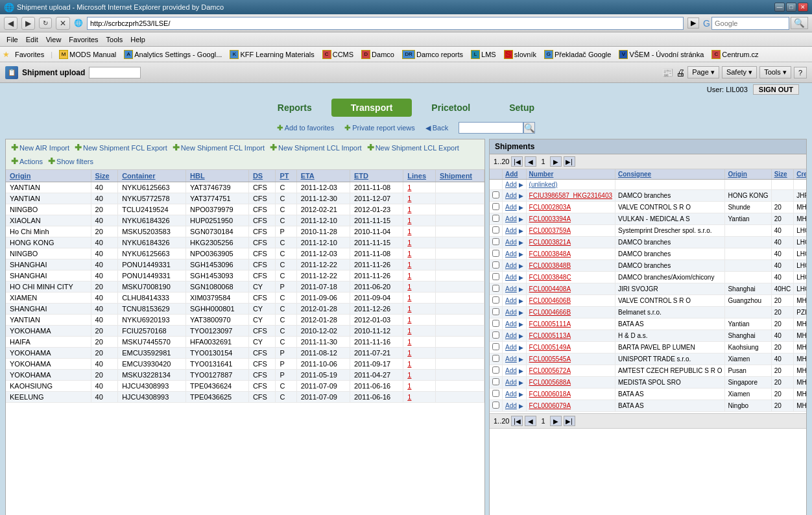  I want to click on table-cell: TCLU2419524, so click(152, 210).